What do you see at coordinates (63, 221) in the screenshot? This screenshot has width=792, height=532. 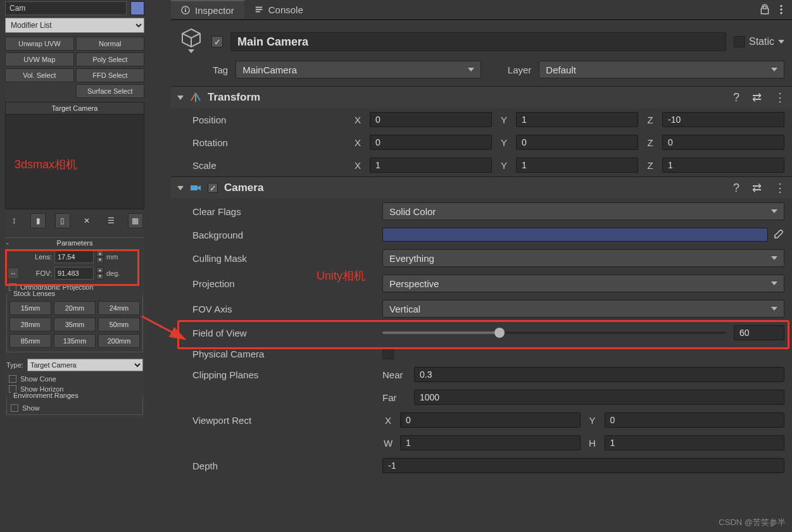 I see `make-unique-icon: ▯` at bounding box center [63, 221].